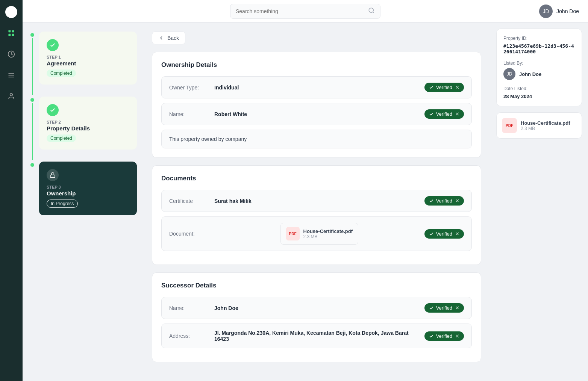 The image size is (588, 381). What do you see at coordinates (328, 231) in the screenshot?
I see `doc-file-name: House-Certificate.pdf` at bounding box center [328, 231].